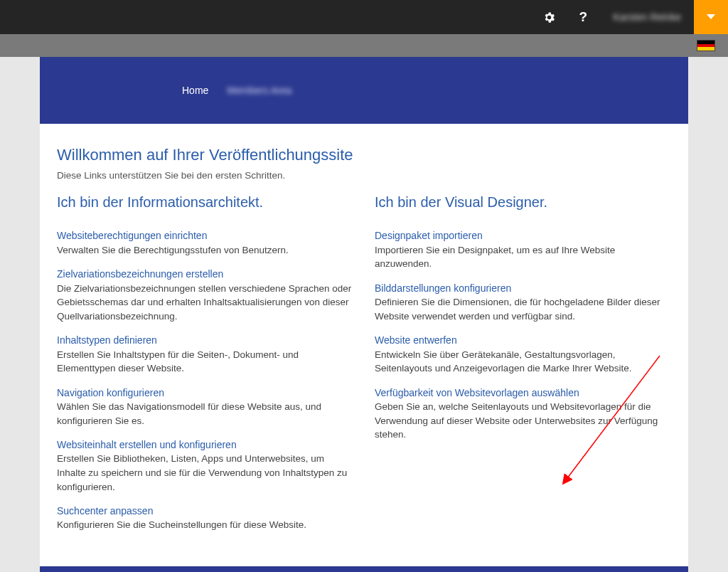 The width and height of the screenshot is (728, 572). I want to click on page-subtitle: Diese Links unterstützen Sie bei den ers…, so click(364, 176).